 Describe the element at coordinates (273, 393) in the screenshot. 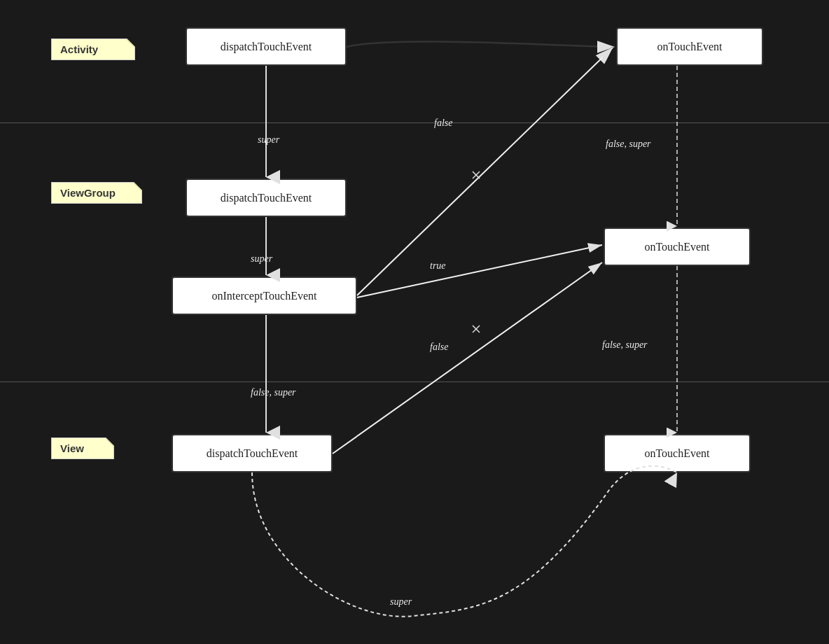

I see `label-false-super3: false, super` at that location.